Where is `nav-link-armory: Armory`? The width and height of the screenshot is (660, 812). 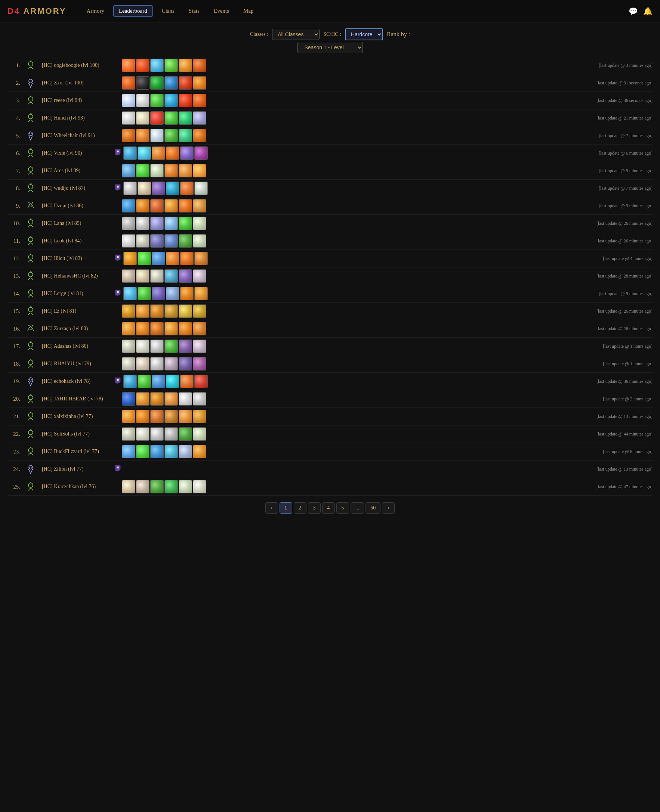
nav-link-armory: Armory is located at coordinates (95, 11).